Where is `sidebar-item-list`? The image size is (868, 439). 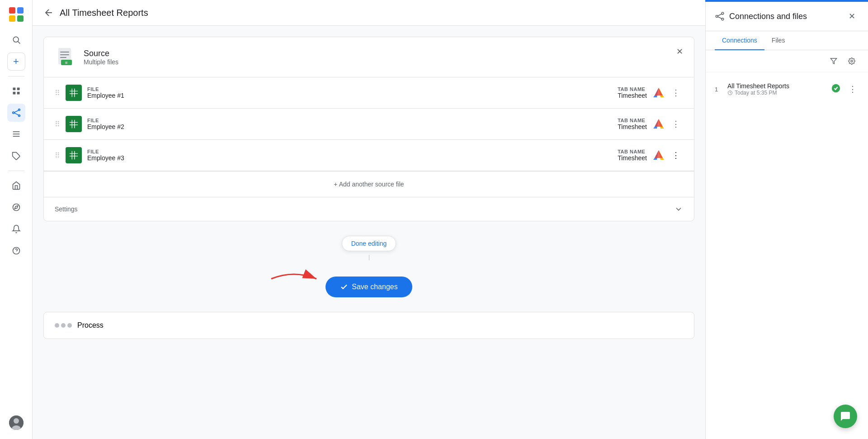 sidebar-item-list is located at coordinates (16, 134).